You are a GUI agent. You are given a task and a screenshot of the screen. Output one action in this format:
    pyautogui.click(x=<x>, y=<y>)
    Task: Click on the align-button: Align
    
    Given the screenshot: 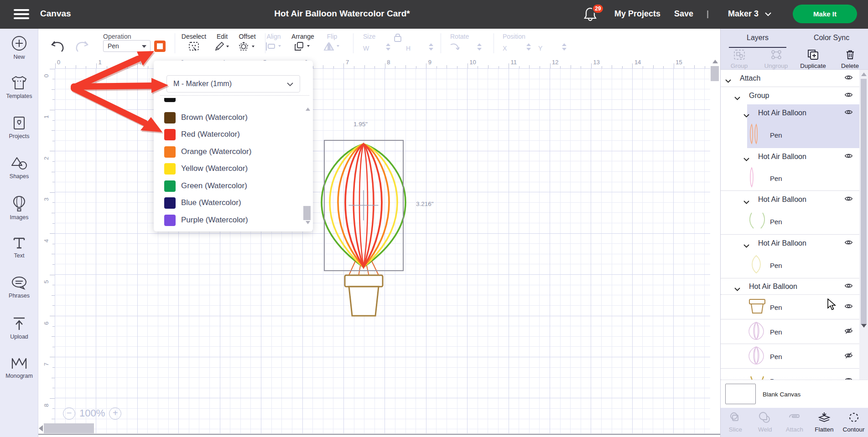 What is the action you would take?
    pyautogui.click(x=274, y=41)
    